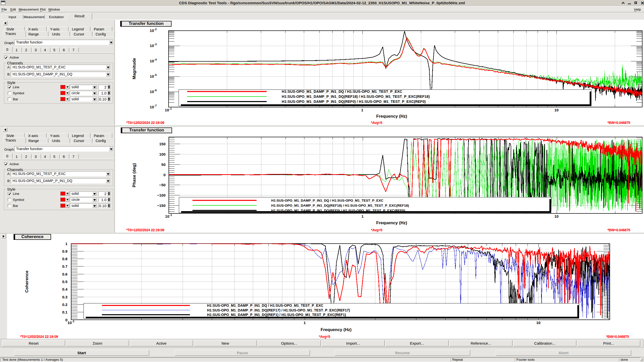  Describe the element at coordinates (65, 289) in the screenshot. I see `svg-text: 0.4` at that location.